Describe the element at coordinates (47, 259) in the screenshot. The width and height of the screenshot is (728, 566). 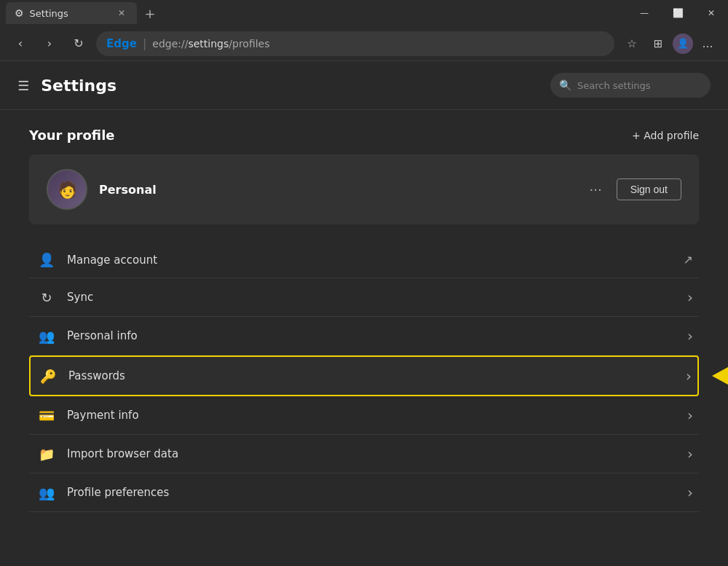
I see `manage-account-icon: 👤` at that location.